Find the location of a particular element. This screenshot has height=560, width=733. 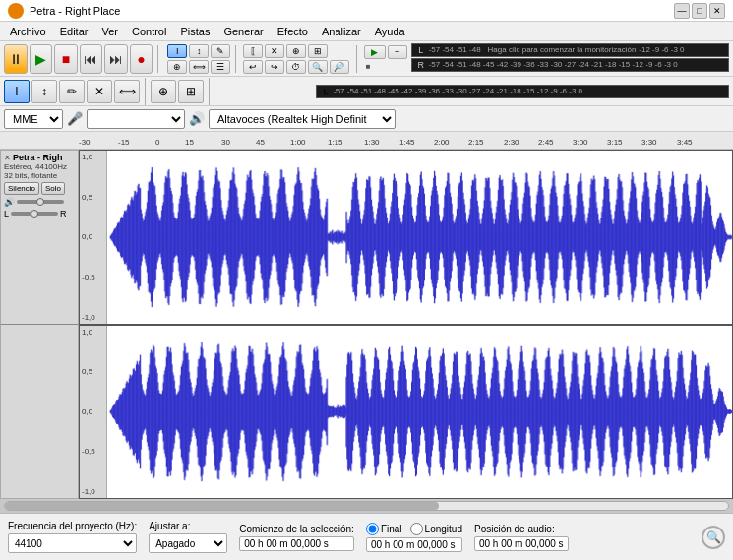

pan-label: L is located at coordinates (6, 214).